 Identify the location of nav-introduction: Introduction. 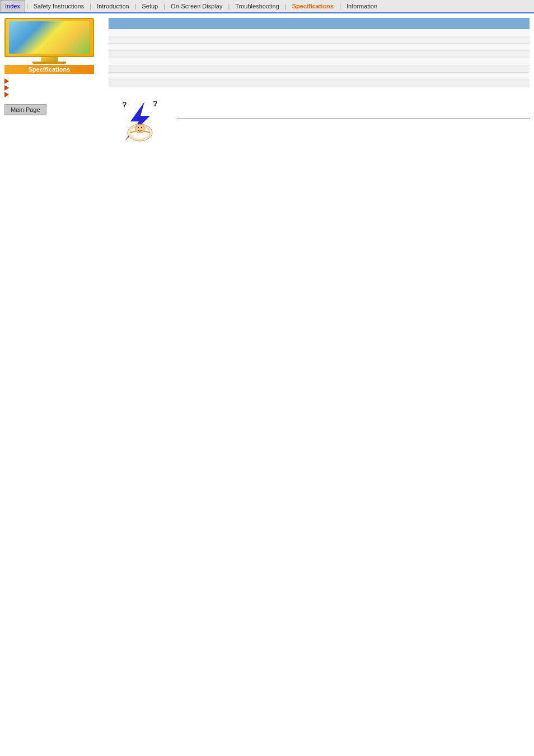
(113, 6).